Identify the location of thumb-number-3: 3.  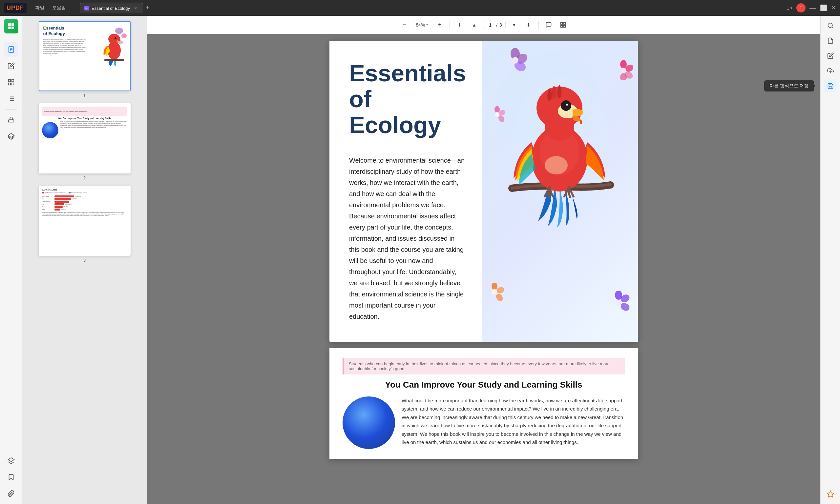
(84, 260).